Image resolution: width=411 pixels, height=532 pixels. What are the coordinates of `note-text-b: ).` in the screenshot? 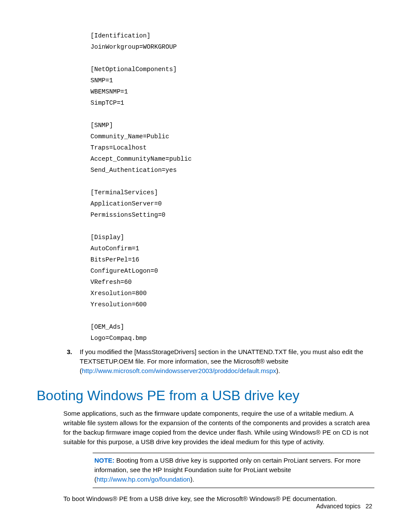 It's located at (192, 479).